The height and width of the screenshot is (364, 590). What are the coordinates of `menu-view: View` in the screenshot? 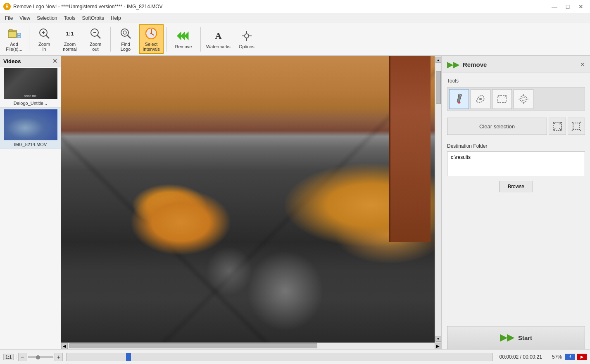 It's located at (25, 18).